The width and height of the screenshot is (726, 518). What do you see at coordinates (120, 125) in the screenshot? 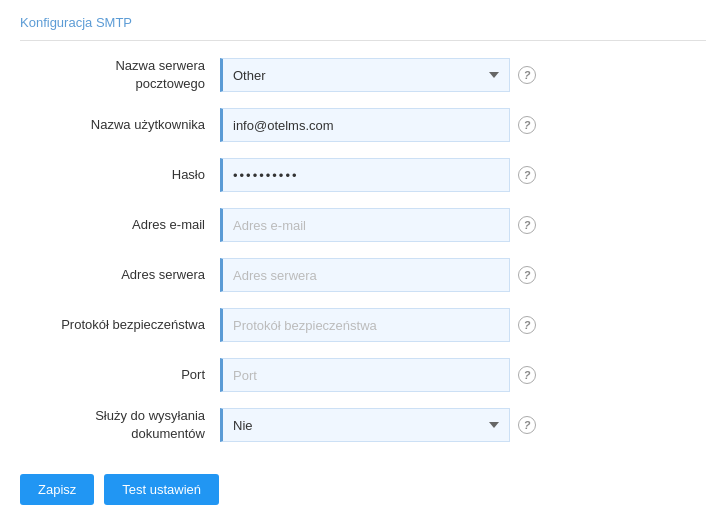
I see `label-nazwa-uzytkownika: Nazwa użytkownika` at bounding box center [120, 125].